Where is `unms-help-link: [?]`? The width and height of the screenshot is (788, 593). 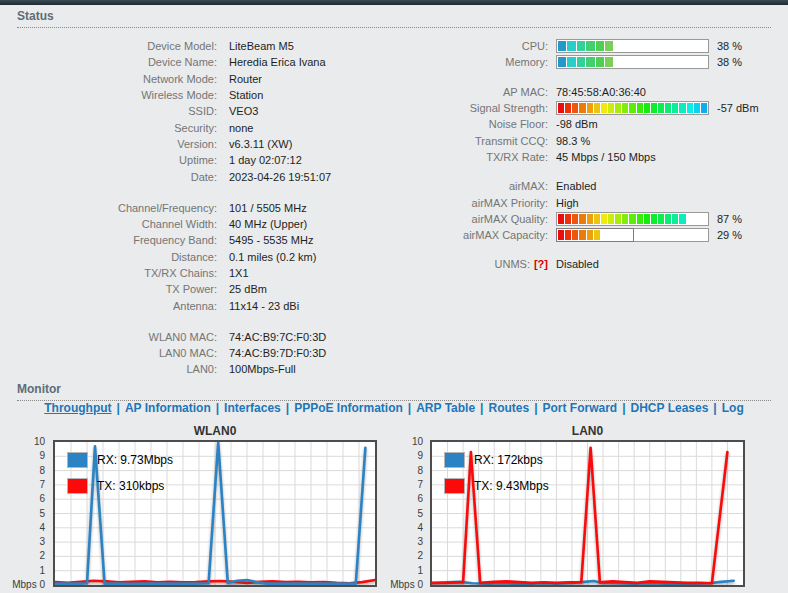 unms-help-link: [?] is located at coordinates (541, 264).